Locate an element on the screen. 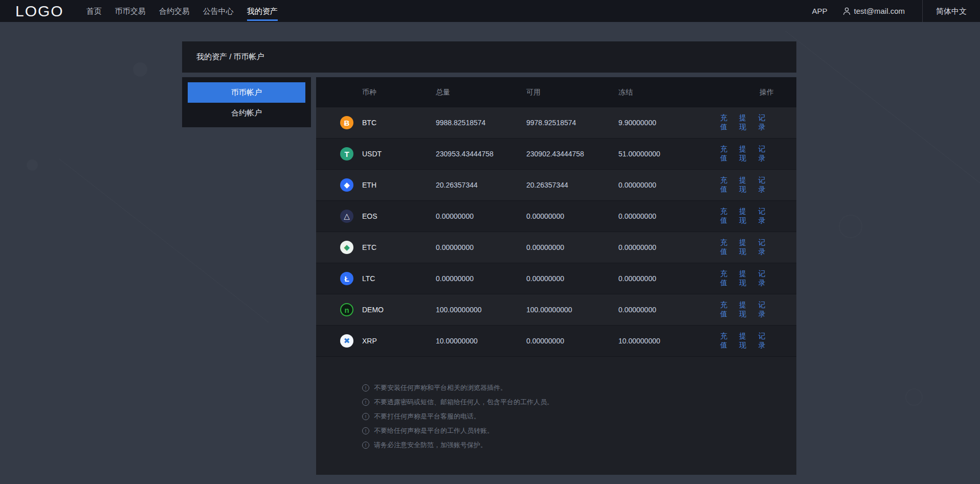  sidebar-item-contract-account: 合约帐户 is located at coordinates (247, 113).